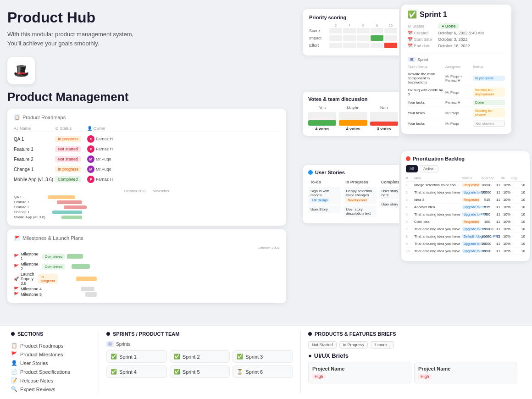  What do you see at coordinates (45, 372) in the screenshot?
I see `section-item-label: Product Specifications` at bounding box center [45, 372].